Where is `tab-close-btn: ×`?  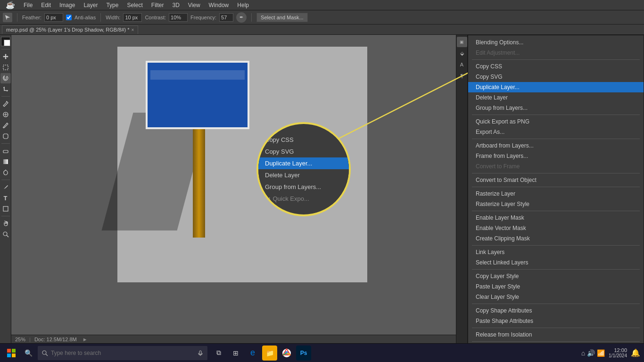 tab-close-btn: × is located at coordinates (133, 30).